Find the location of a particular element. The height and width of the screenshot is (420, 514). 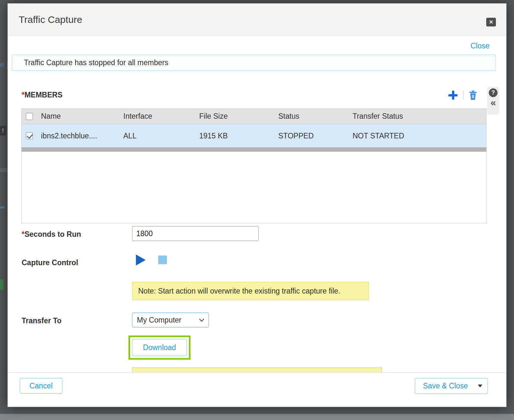

overwrite-note: Note: Start action will overwrite the ex… is located at coordinates (251, 291).